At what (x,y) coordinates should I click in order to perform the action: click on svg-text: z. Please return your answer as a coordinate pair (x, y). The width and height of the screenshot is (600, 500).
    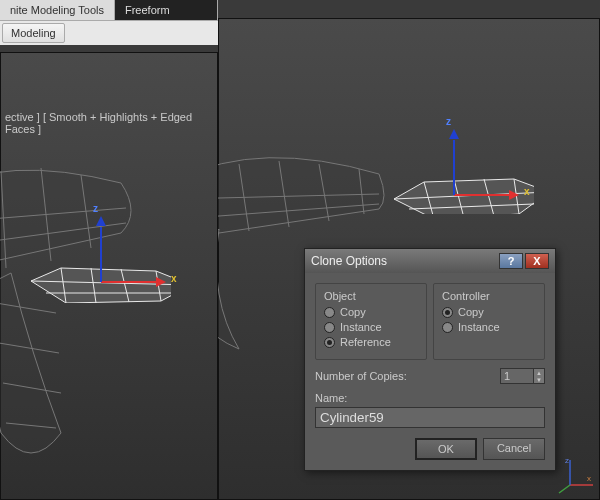
    Looking at the image, I should click on (567, 460).